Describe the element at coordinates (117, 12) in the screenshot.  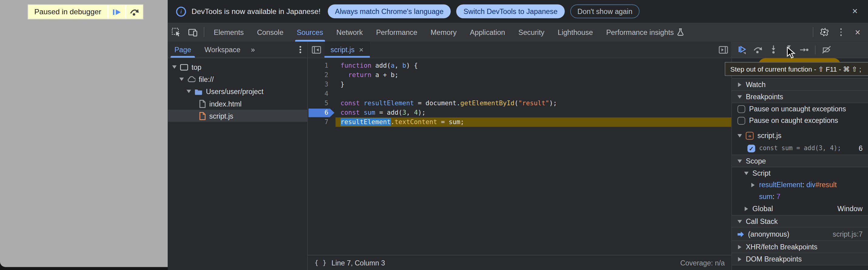
I see `resume-icon` at that location.